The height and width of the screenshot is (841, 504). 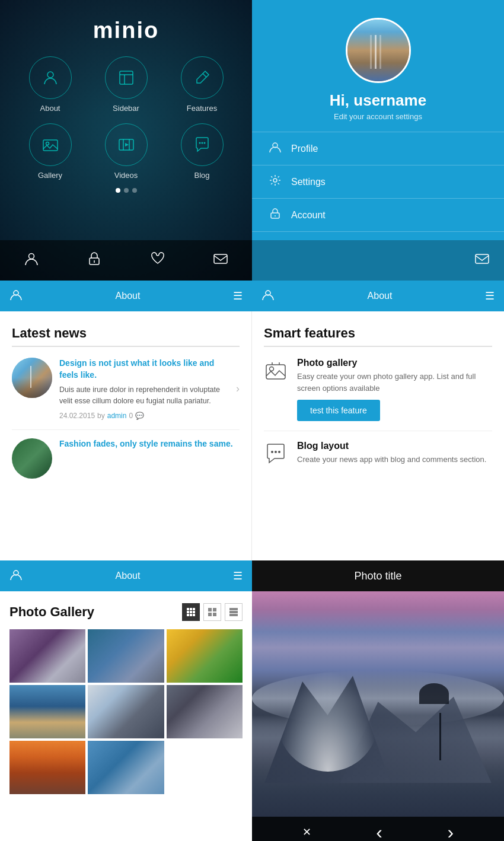 What do you see at coordinates (391, 460) in the screenshot?
I see `feature-blog-desc: Create your news app with blog and comme…` at bounding box center [391, 460].